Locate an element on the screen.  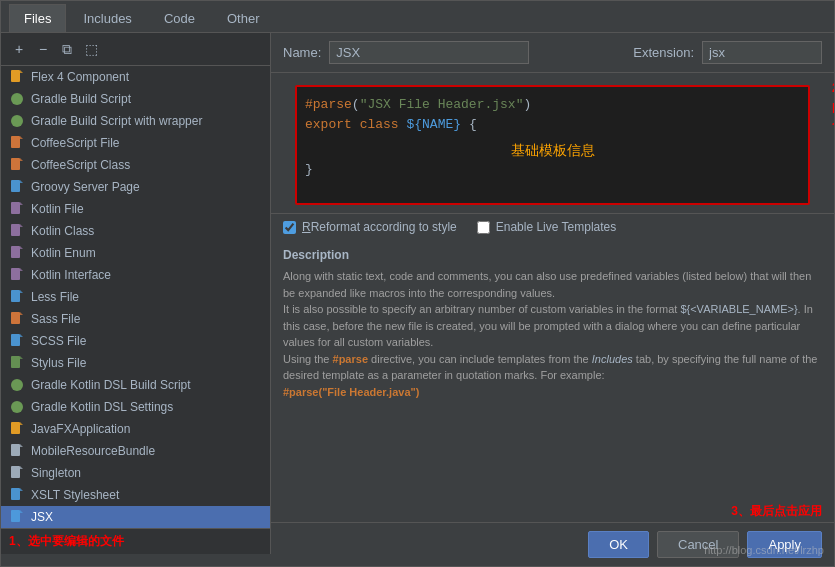
list-item-label: JSX is located at coordinates (42, 517).